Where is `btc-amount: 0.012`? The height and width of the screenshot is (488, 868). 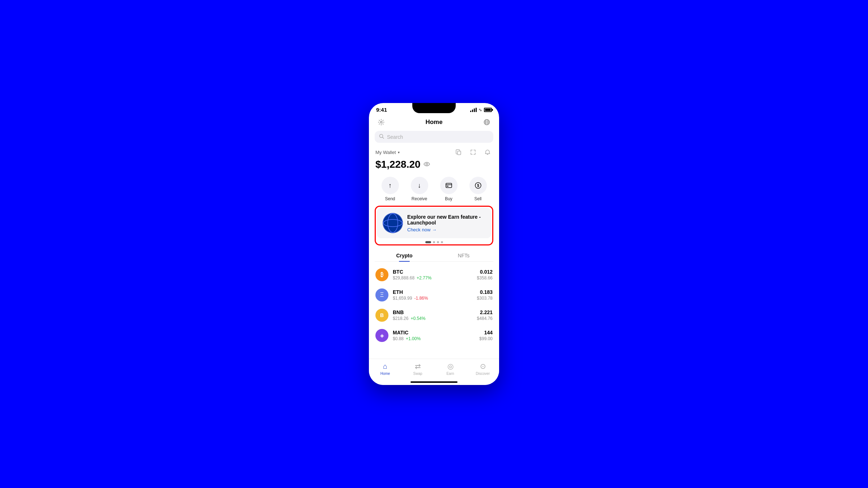 btc-amount: 0.012 is located at coordinates (485, 272).